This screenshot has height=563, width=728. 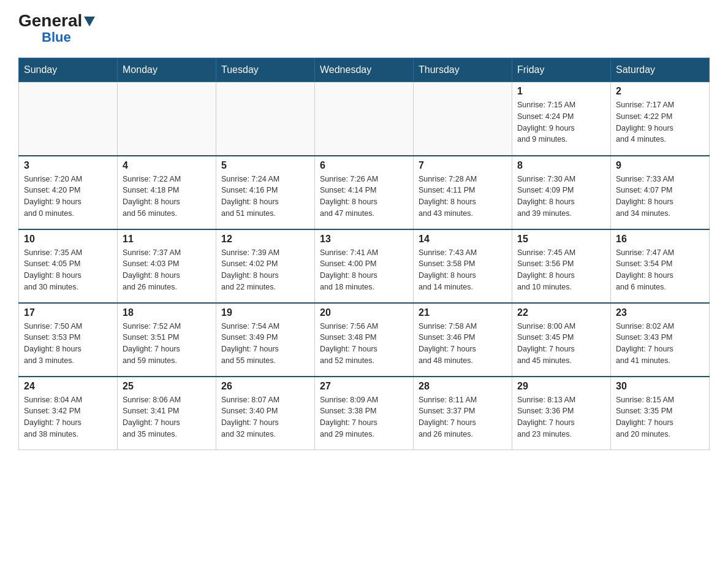 I want to click on logo-general-text: General, so click(x=50, y=21).